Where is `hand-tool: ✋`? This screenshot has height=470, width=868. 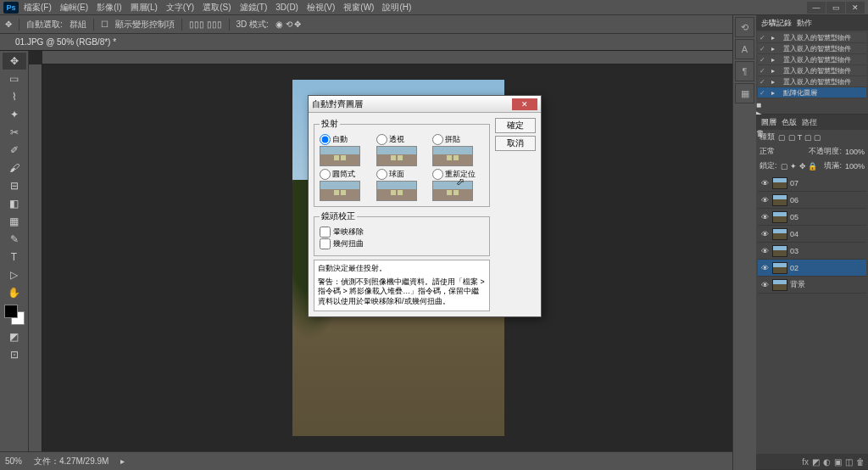
hand-tool: ✋ is located at coordinates (14, 293).